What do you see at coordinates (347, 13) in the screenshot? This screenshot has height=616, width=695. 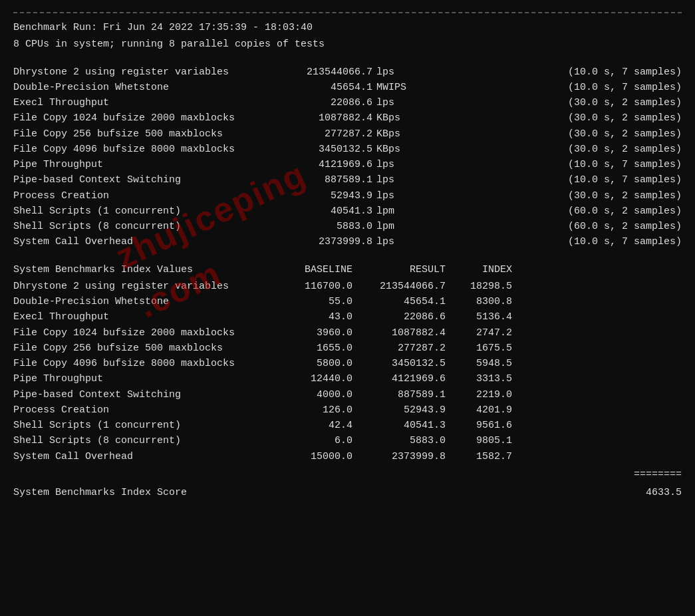 I see `top-border` at bounding box center [347, 13].